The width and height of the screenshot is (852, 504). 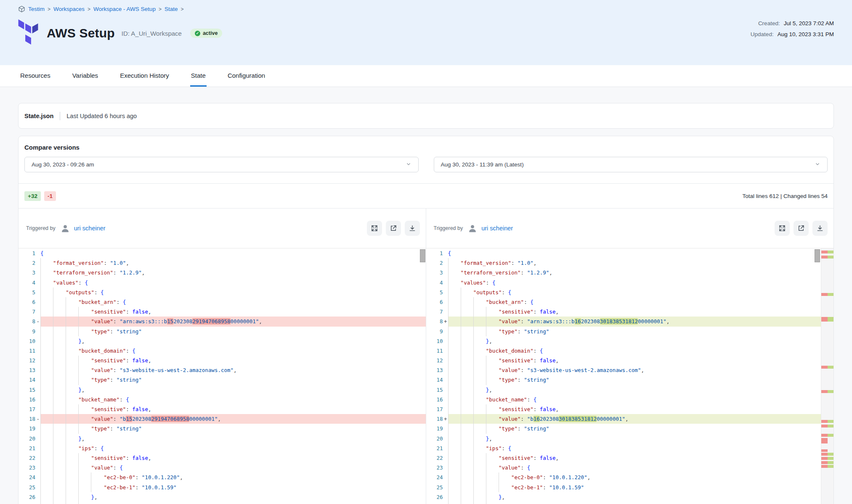 What do you see at coordinates (792, 24) in the screenshot?
I see `created-row: Created: Jul 5, 2023 7:02 AM` at bounding box center [792, 24].